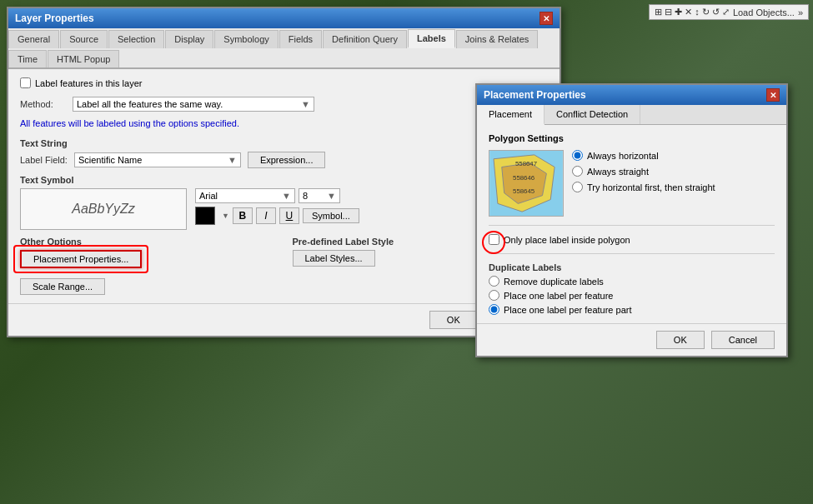 This screenshot has height=504, width=813. Describe the element at coordinates (284, 123) in the screenshot. I see `info-text: All features will be labeled using the o…` at that location.